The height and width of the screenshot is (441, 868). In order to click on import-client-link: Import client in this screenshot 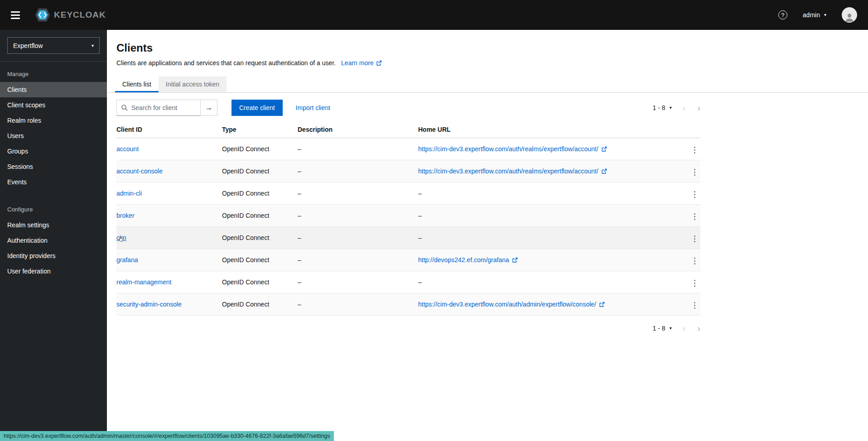, I will do `click(313, 108)`.